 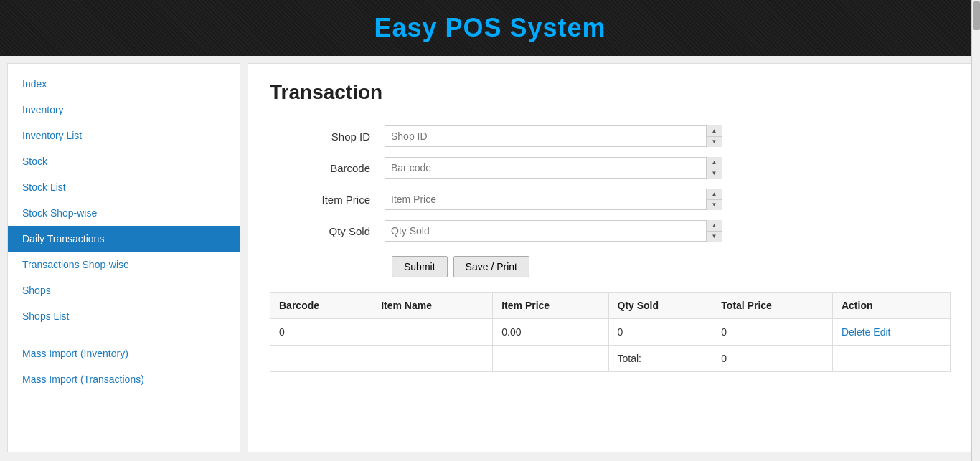 I want to click on table-footer-row: Total: 0, so click(x=611, y=358).